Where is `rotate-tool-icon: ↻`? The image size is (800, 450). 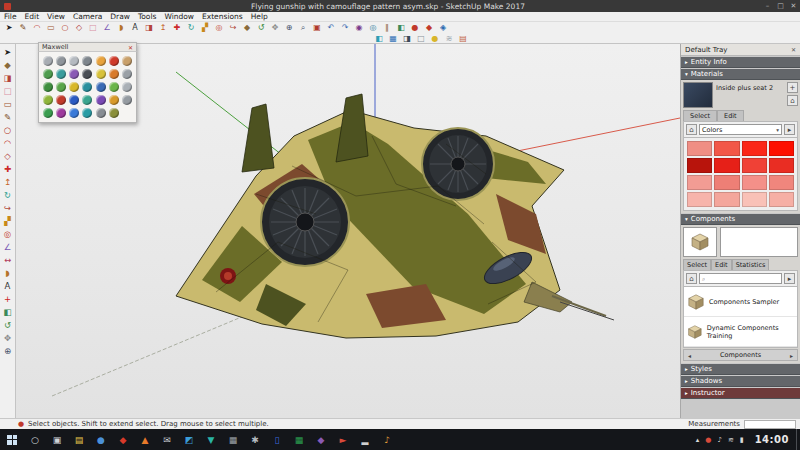
rotate-tool-icon: ↻ is located at coordinates (191, 28).